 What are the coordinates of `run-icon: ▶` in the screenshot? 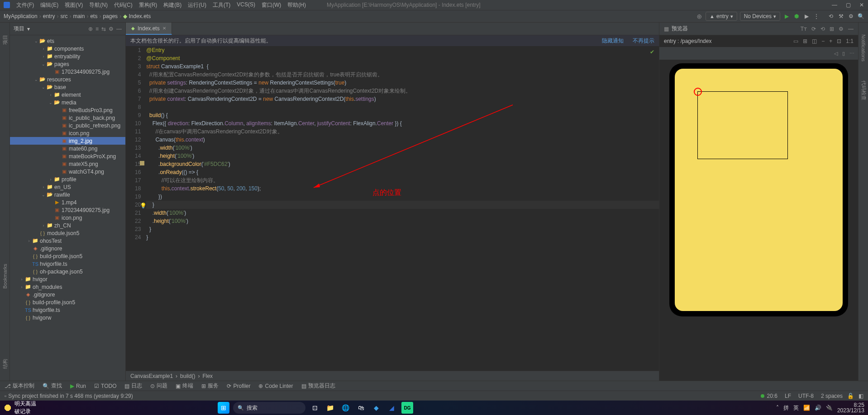 It's located at (787, 16).